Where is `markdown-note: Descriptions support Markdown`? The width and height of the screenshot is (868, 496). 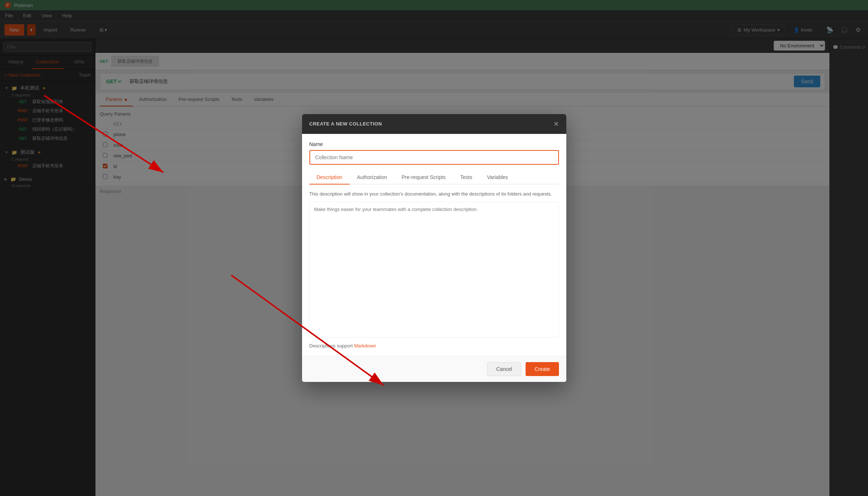 markdown-note: Descriptions support Markdown is located at coordinates (434, 346).